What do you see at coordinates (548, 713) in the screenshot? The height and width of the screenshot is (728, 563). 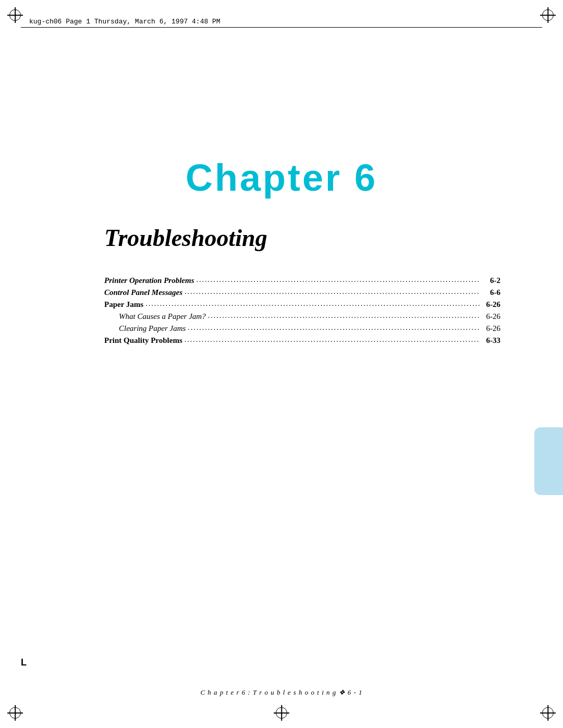 I see `reg-mark-bottom-right` at bounding box center [548, 713].